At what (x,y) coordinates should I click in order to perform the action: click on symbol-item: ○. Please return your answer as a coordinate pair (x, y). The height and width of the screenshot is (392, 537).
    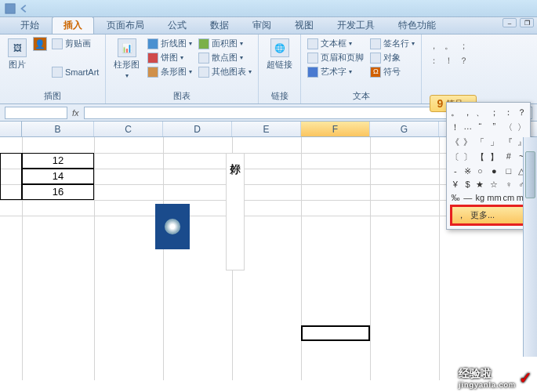
    Looking at the image, I should click on (481, 171).